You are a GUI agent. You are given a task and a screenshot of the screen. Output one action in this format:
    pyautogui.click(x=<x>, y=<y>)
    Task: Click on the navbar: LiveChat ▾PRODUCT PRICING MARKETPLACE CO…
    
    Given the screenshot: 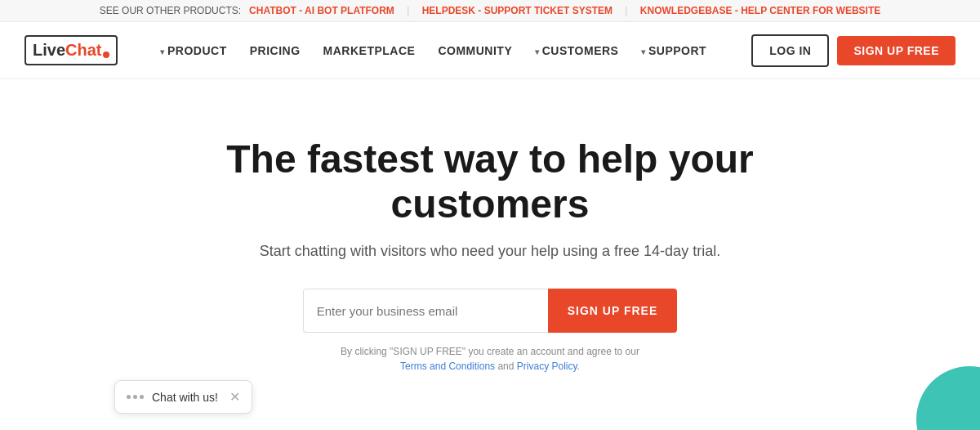 What is the action you would take?
    pyautogui.click(x=490, y=51)
    